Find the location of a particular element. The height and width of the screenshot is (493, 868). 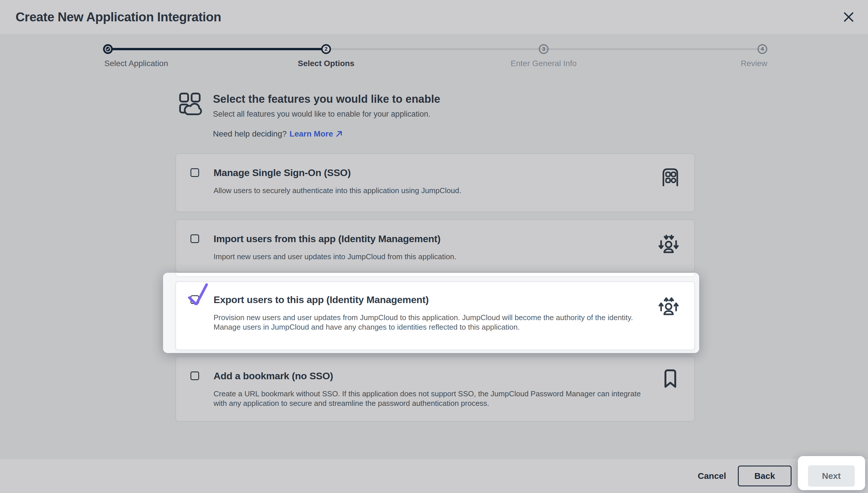

next-button: Next is located at coordinates (831, 476).